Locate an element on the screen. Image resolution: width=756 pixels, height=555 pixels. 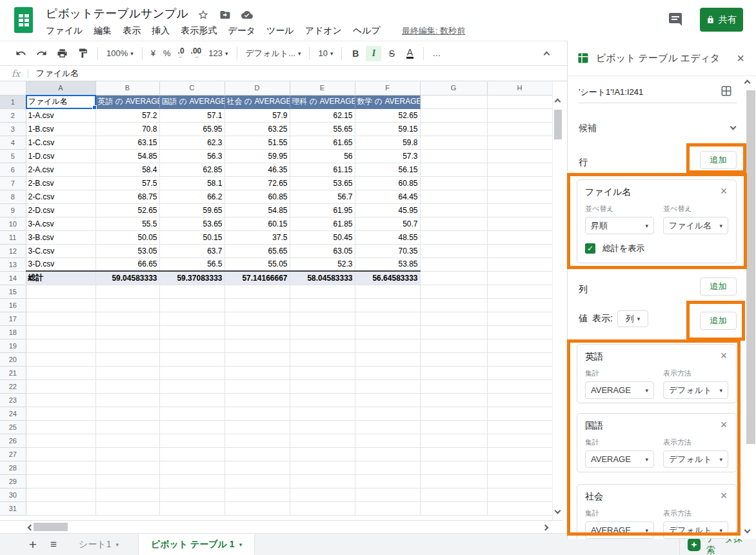
collapse-toolbar-button is located at coordinates (547, 54).